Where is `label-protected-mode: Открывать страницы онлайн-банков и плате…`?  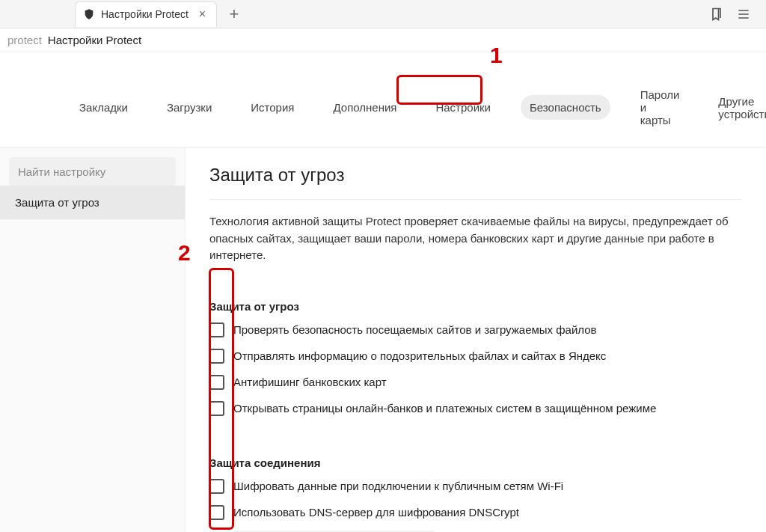 label-protected-mode: Открывать страницы онлайн-банков и плате… is located at coordinates (444, 409).